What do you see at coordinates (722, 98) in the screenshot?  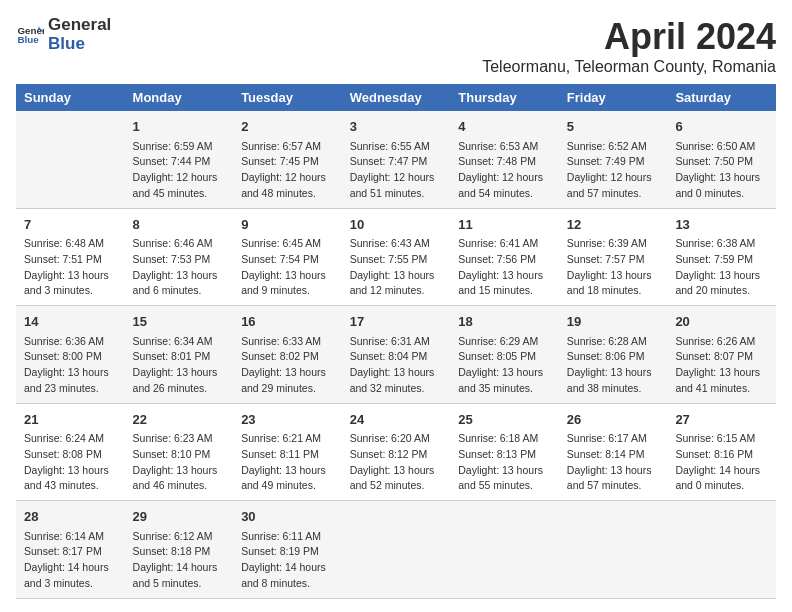 I see `day-of-week-header: Saturday` at bounding box center [722, 98].